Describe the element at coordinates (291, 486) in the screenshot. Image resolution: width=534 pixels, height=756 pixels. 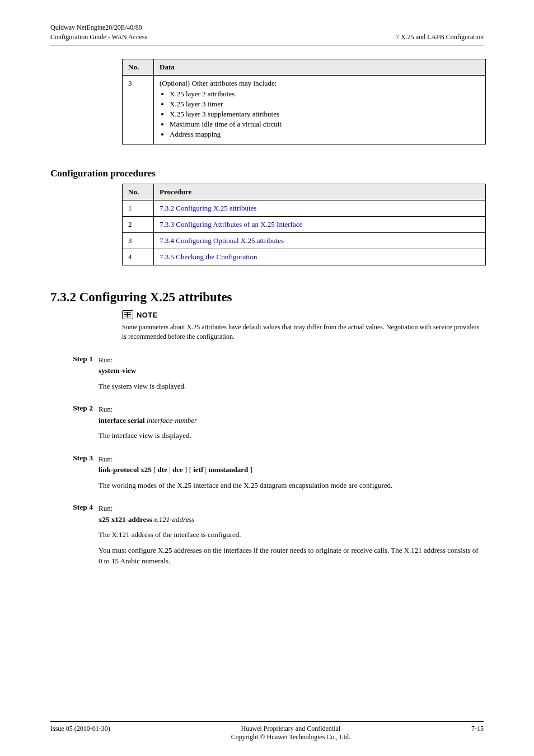
I see `step-line: The working modes of the X.25 interface …` at that location.